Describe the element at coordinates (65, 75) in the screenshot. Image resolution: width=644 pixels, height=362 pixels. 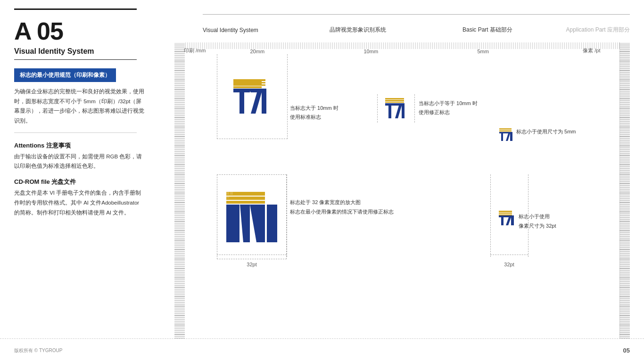
I see `section-box: 标志的最小使用规范（印刷和像素）` at that location.